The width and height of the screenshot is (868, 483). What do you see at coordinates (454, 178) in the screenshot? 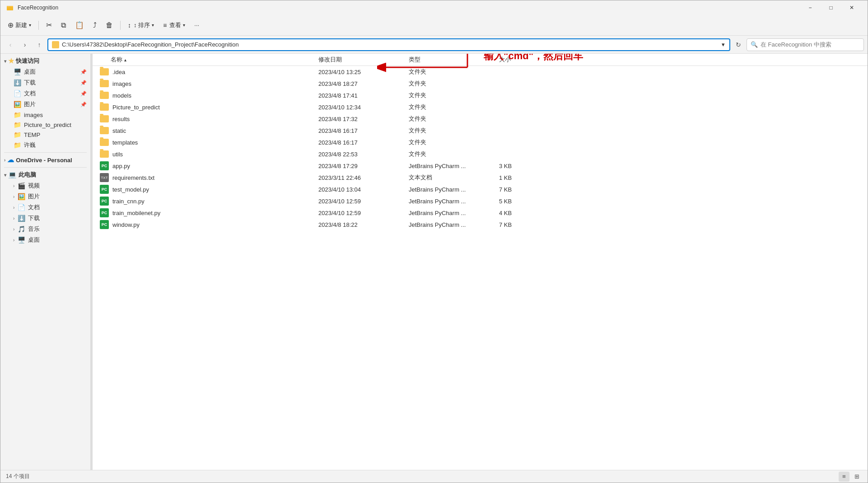
I see `file-type: 文本文档` at bounding box center [454, 178].